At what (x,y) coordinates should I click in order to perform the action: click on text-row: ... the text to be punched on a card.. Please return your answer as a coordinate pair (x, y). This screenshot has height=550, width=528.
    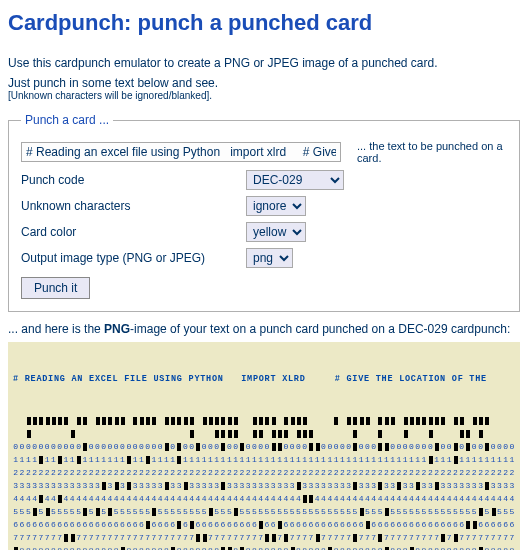
    Looking at the image, I should click on (264, 152).